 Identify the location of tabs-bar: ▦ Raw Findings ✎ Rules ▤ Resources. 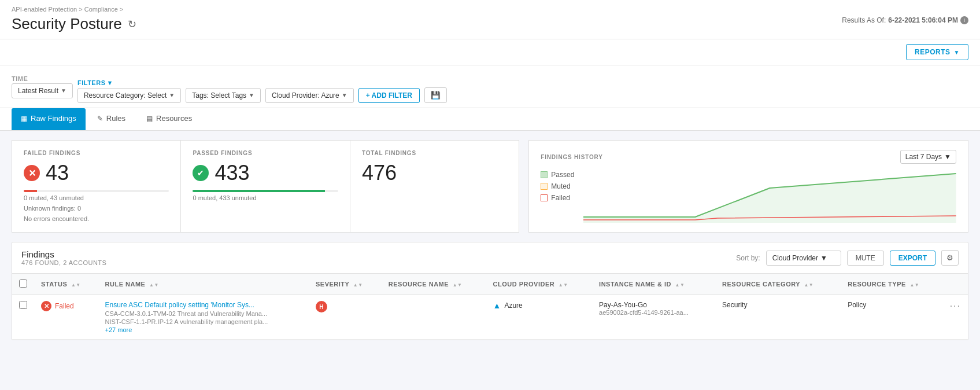
(490, 119).